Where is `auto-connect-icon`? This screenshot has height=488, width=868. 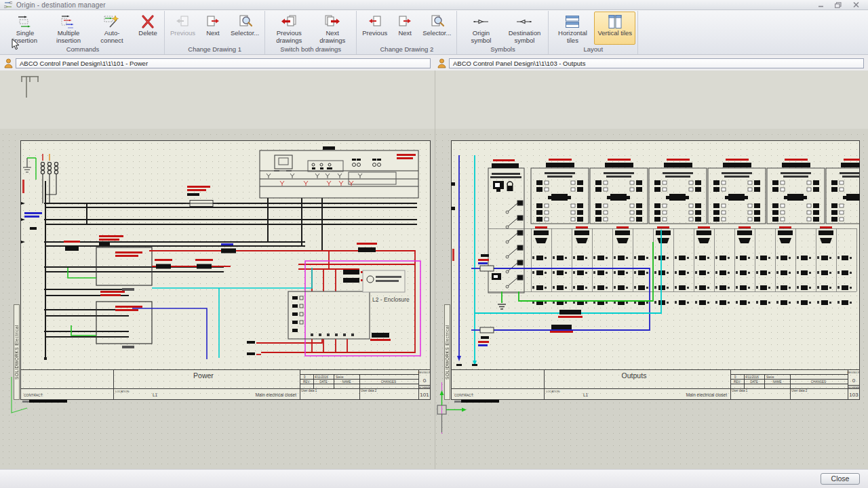
auto-connect-icon is located at coordinates (112, 22).